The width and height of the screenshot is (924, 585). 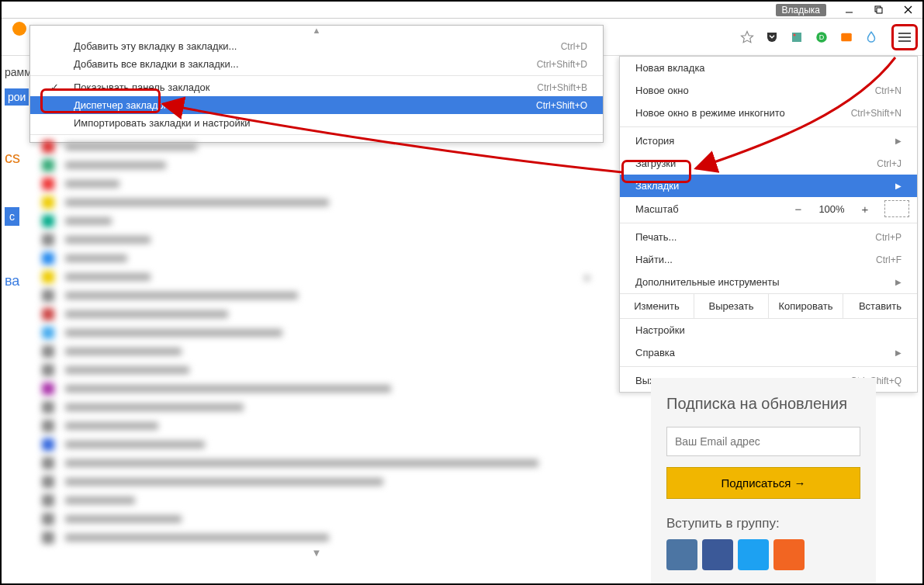 What do you see at coordinates (846, 37) in the screenshot?
I see `extension-badge-icon` at bounding box center [846, 37].